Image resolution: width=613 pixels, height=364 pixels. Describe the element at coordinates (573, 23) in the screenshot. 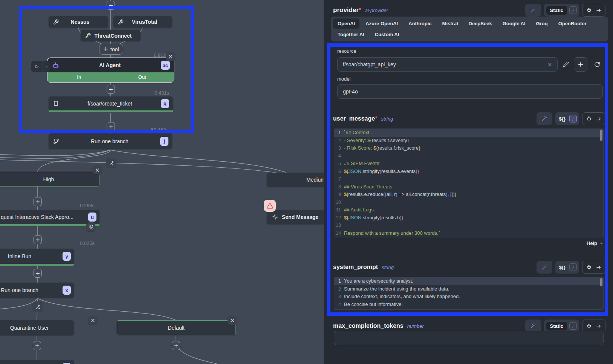

I see `provider-tab-openrouter: OpenRouter` at that location.